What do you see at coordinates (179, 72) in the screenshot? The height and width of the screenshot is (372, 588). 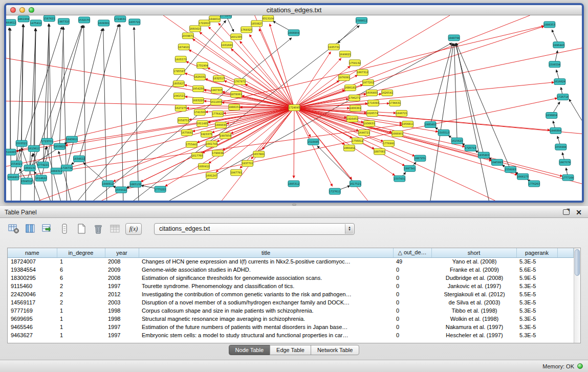 I see `graph-node: 1785587` at bounding box center [179, 72].